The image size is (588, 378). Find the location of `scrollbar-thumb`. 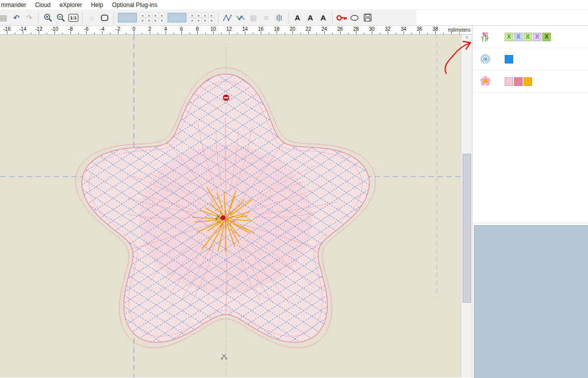

scrollbar-thumb is located at coordinates (467, 228).